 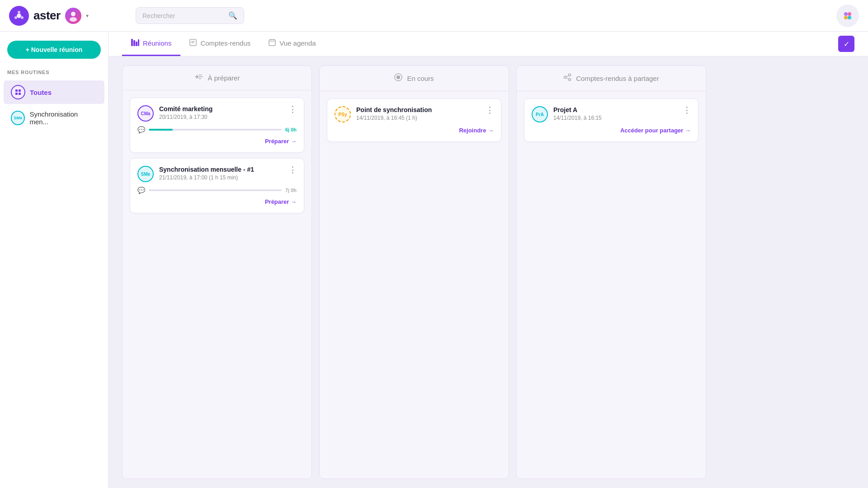 I want to click on search-bar: 🔍, so click(x=190, y=15).